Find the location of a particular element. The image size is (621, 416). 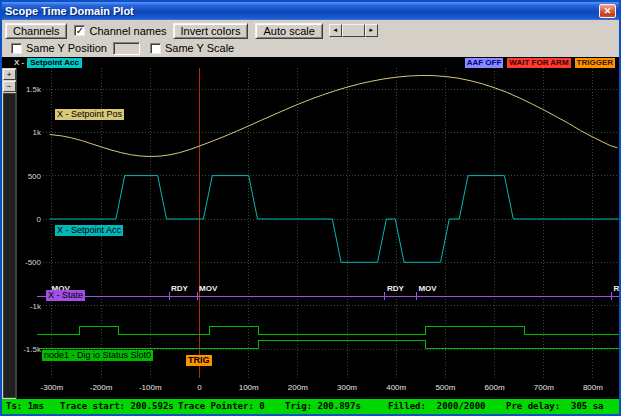

same-y-scale-label: Same Y Scale is located at coordinates (200, 48).